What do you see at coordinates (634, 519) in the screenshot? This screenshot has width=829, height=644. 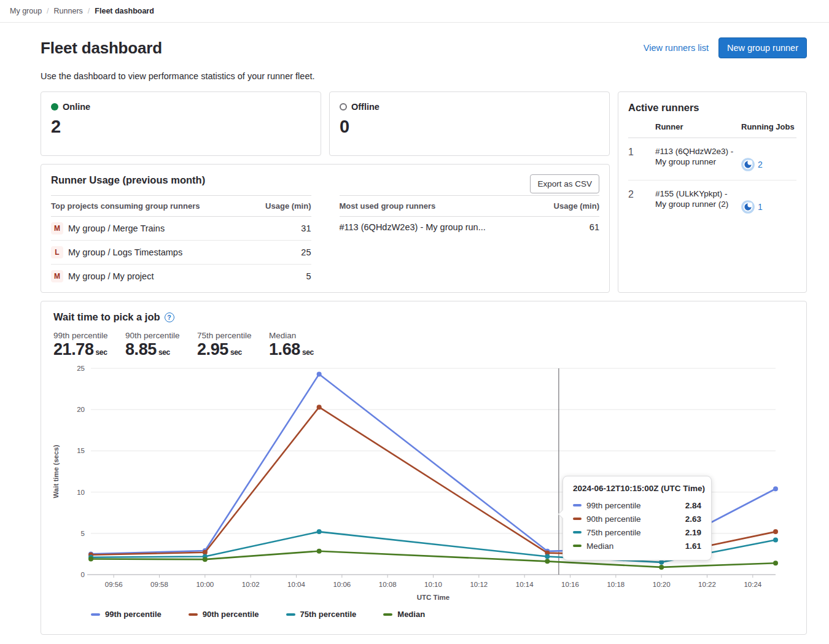 I see `tooltip-series-label: 90th percentile` at bounding box center [634, 519].